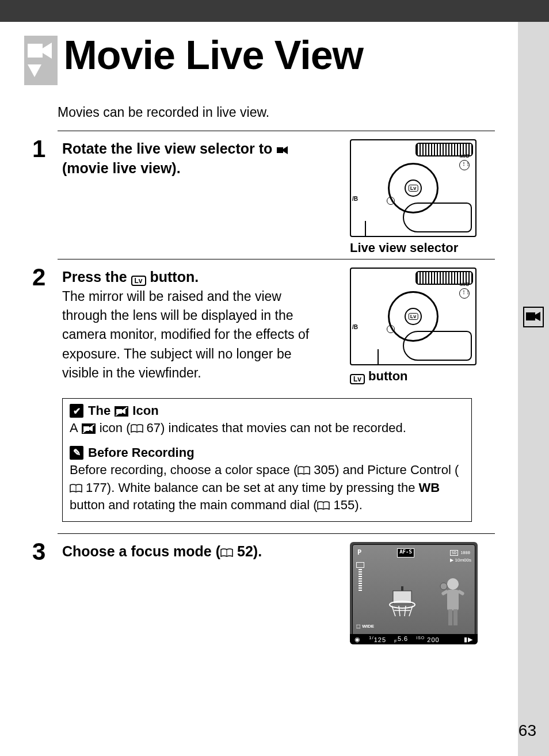  Describe the element at coordinates (433, 640) in the screenshot. I see `iso-value: 200` at that location.